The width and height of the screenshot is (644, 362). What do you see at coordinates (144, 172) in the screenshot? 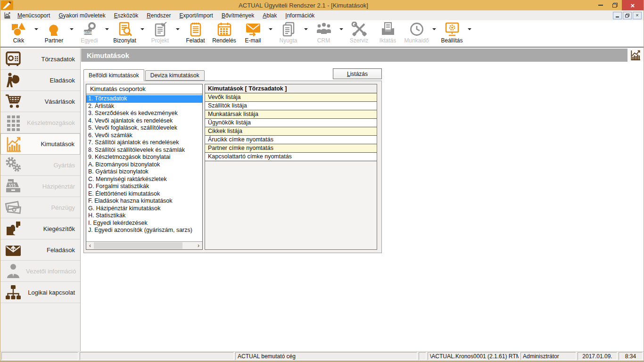
I see `group-list-item: B. Gyártási bizonylatok` at bounding box center [144, 172].